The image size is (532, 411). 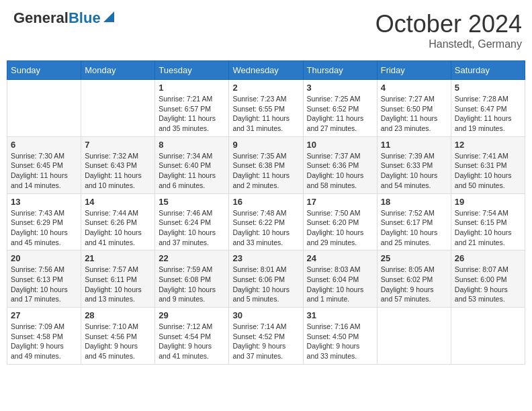 What do you see at coordinates (340, 341) in the screenshot?
I see `day-info: Sunrise: 7:16 AMSunset: 4:50 PMDaylight:…` at bounding box center [340, 341].